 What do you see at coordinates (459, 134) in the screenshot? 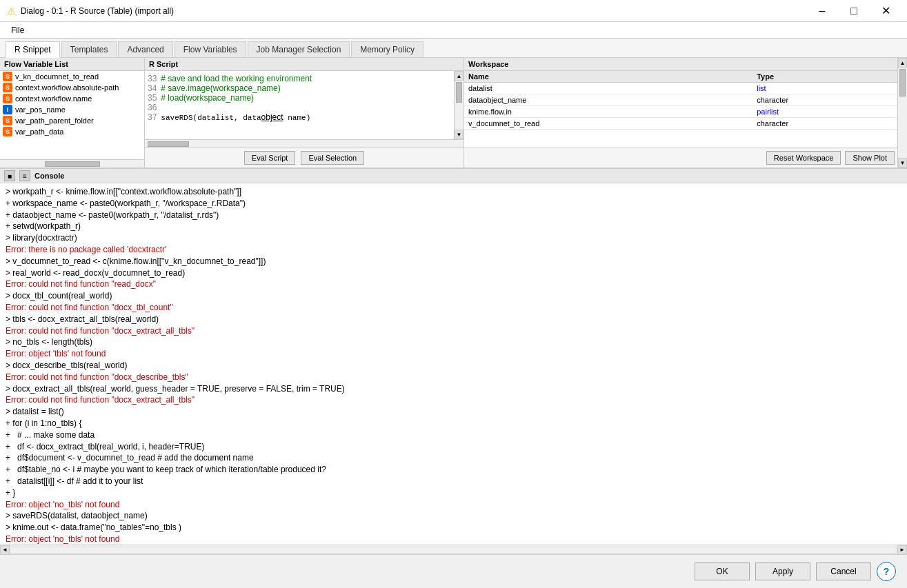
I see `scroll-down-arrow: ▼` at bounding box center [459, 134].